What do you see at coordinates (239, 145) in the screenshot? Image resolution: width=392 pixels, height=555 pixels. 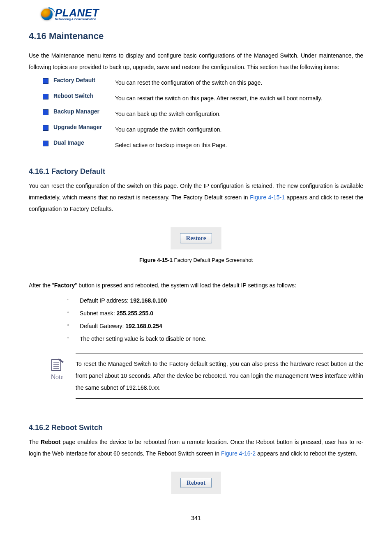 I see `menu-desc: Select active or backup image on this Pa…` at bounding box center [239, 145].